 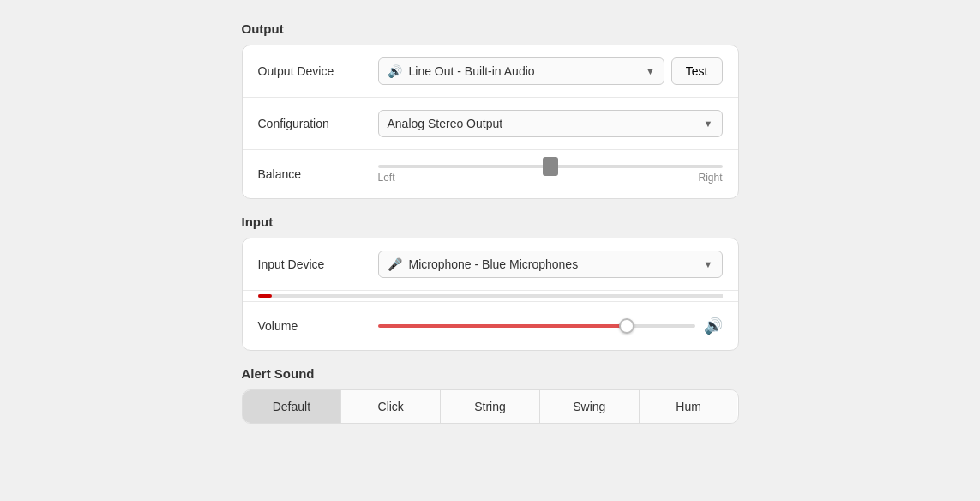 What do you see at coordinates (394, 71) in the screenshot?
I see `speaker-icon: 🔊` at bounding box center [394, 71].